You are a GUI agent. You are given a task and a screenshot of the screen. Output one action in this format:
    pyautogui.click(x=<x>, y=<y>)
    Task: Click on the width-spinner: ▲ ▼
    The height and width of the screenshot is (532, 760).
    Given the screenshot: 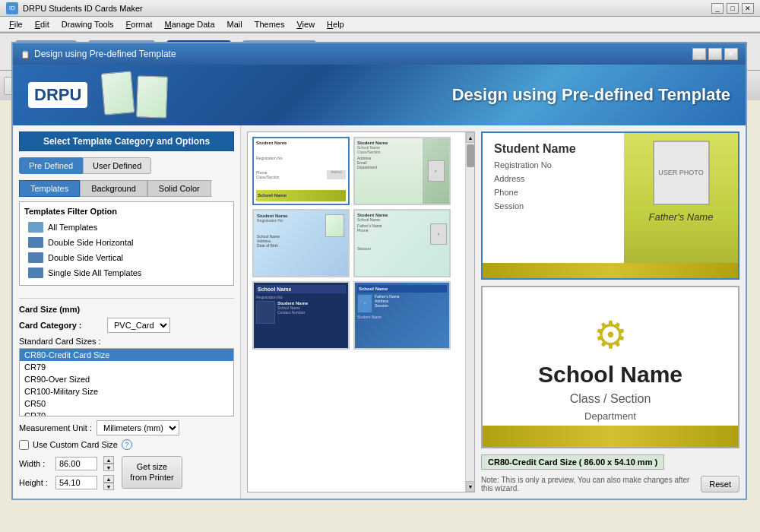 What is the action you would take?
    pyautogui.click(x=109, y=464)
    